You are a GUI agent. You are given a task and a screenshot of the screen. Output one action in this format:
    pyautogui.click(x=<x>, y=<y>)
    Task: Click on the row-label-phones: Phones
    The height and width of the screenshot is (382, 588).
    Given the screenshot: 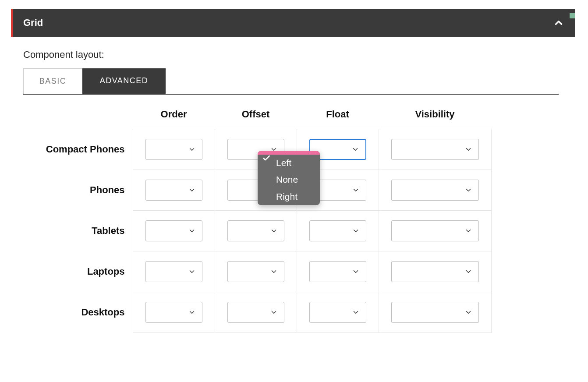 What is the action you would take?
    pyautogui.click(x=78, y=190)
    